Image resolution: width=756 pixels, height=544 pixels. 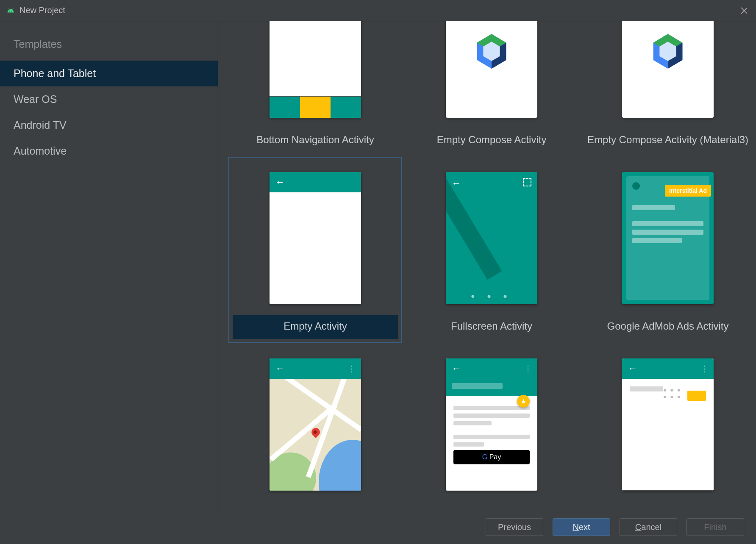 I want to click on template-label: Empty Compose Activity, so click(x=492, y=141).